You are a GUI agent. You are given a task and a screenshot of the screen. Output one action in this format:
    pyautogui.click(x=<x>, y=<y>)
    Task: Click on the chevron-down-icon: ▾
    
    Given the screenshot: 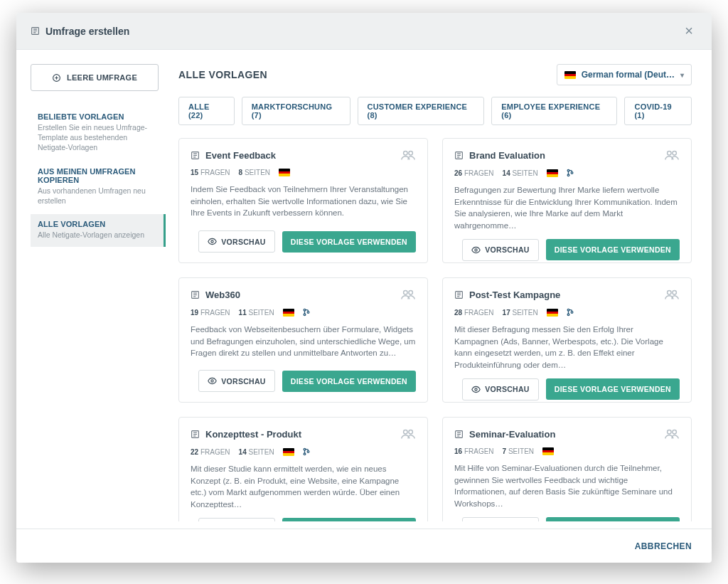 What is the action you would take?
    pyautogui.click(x=682, y=75)
    